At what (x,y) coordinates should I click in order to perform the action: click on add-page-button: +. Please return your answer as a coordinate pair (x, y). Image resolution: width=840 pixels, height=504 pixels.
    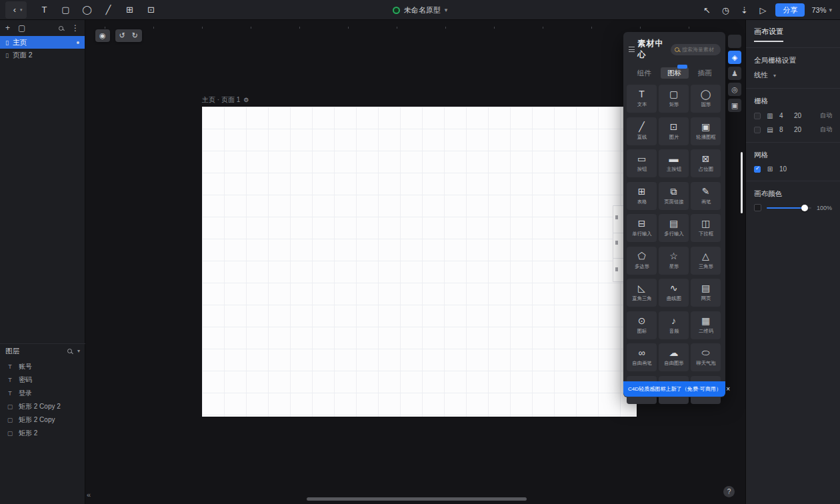
    Looking at the image, I should click on (8, 28).